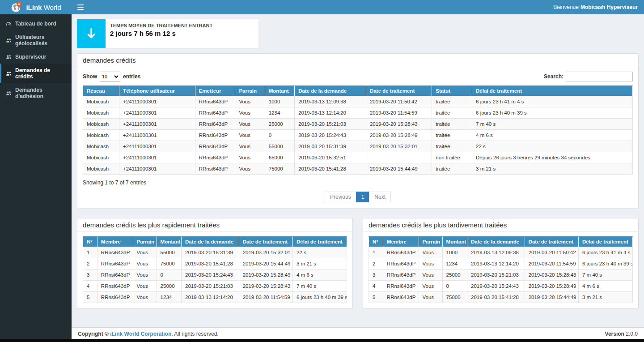 The height and width of the screenshot is (342, 644). I want to click on table-cell: 1234, so click(169, 297).